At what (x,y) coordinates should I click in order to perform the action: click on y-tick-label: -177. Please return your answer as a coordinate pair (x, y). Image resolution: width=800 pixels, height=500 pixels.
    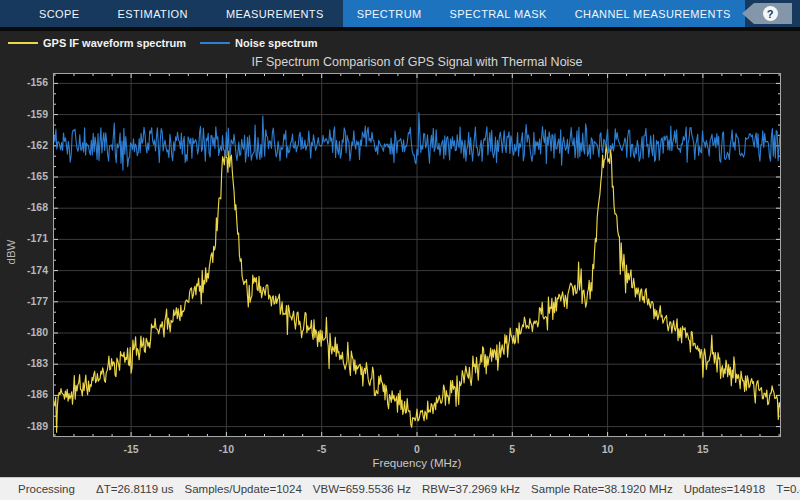
    Looking at the image, I should click on (24, 301).